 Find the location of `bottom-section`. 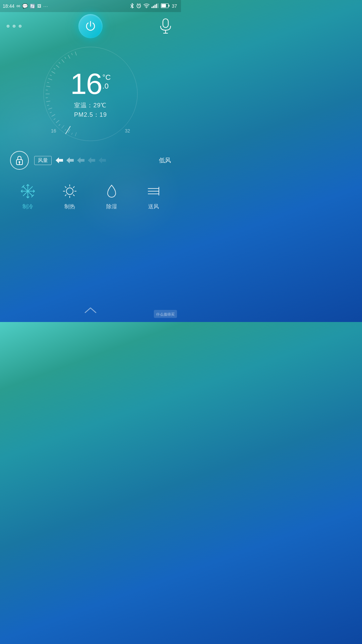

bottom-section is located at coordinates (90, 311).